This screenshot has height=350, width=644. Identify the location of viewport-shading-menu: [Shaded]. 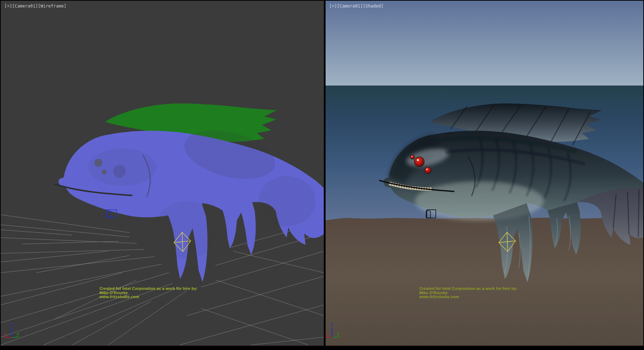
(373, 6).